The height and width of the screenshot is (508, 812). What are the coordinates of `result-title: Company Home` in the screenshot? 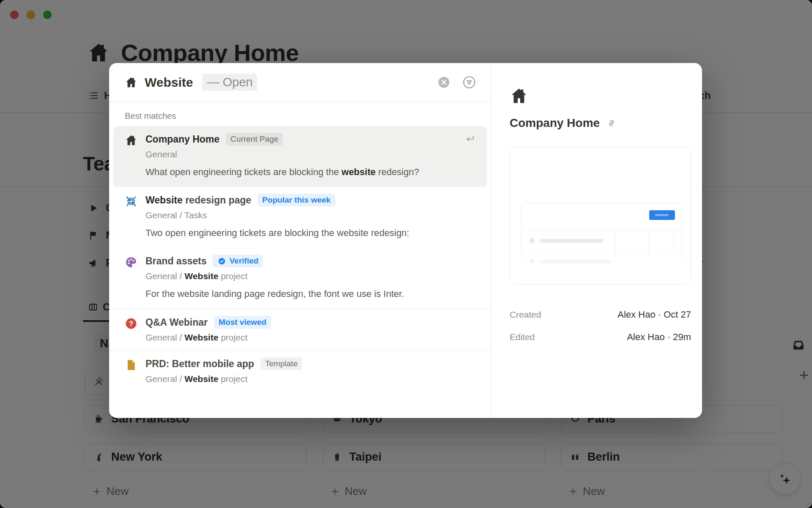 It's located at (183, 140).